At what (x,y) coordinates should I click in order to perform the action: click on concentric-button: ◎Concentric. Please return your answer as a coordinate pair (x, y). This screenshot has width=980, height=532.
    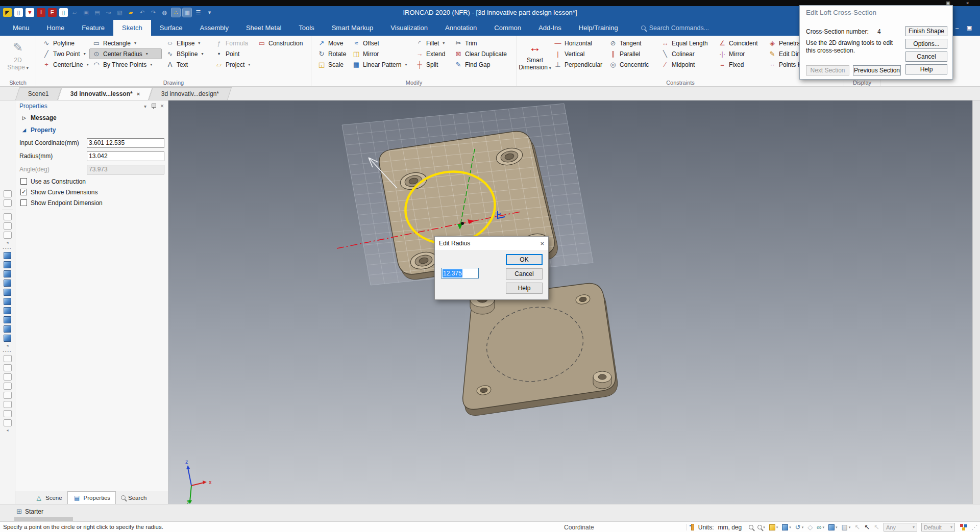
    Looking at the image, I should click on (631, 64).